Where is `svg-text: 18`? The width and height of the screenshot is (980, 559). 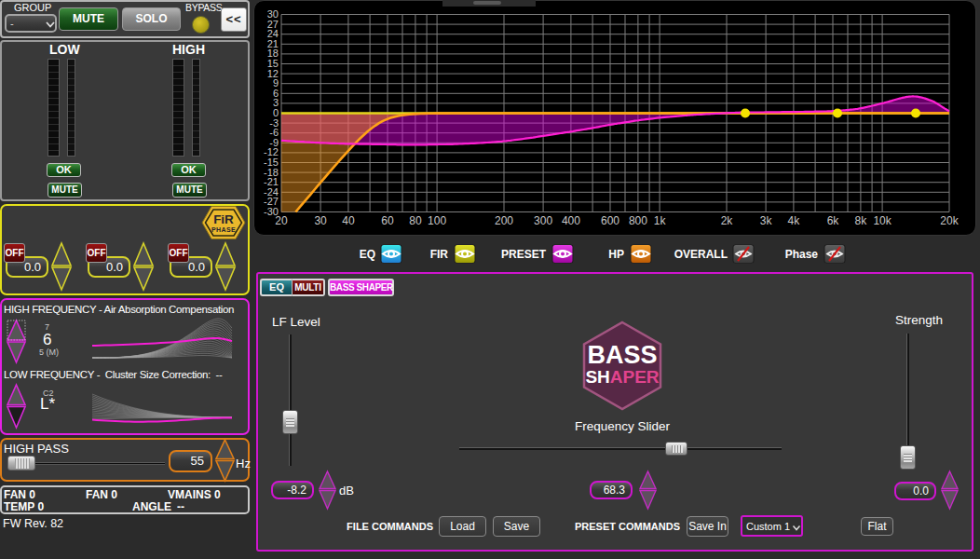
svg-text: 18 is located at coordinates (273, 53).